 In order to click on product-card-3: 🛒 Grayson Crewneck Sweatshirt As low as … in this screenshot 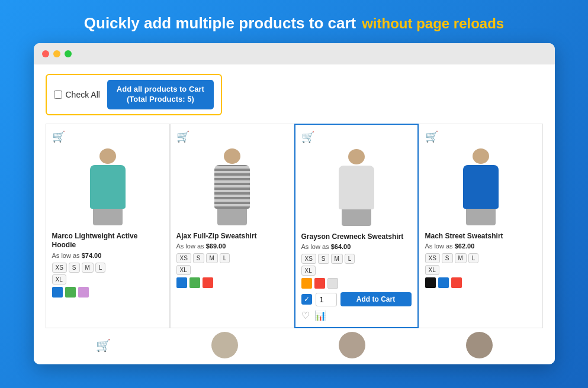, I will do `click(356, 226)`.